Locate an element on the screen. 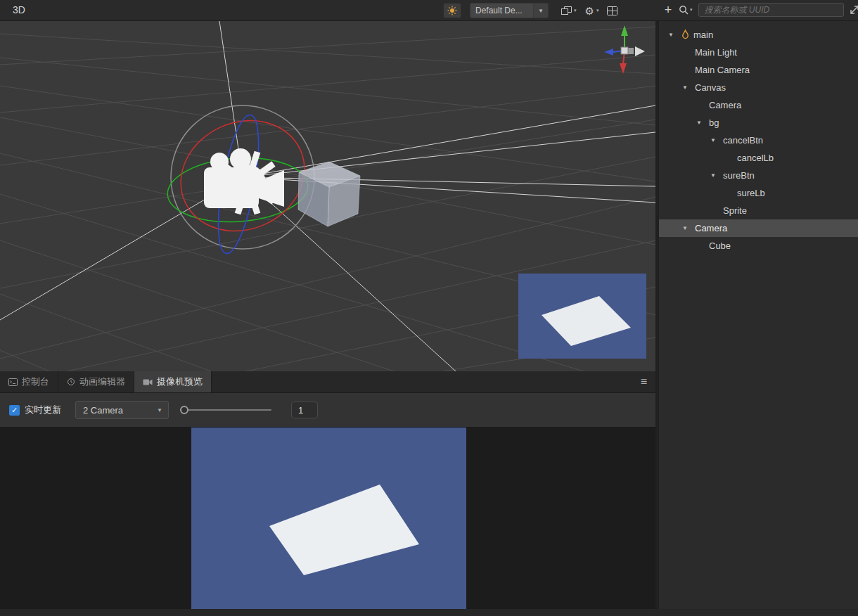  scene-toolbar-group: Default De... ▼ is located at coordinates (496, 11).